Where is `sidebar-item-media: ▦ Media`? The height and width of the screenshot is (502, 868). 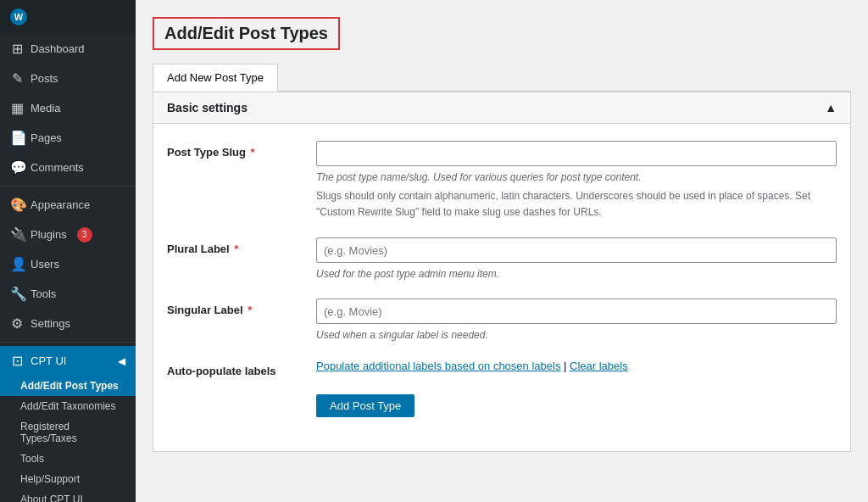
sidebar-item-media: ▦ Media is located at coordinates (68, 109).